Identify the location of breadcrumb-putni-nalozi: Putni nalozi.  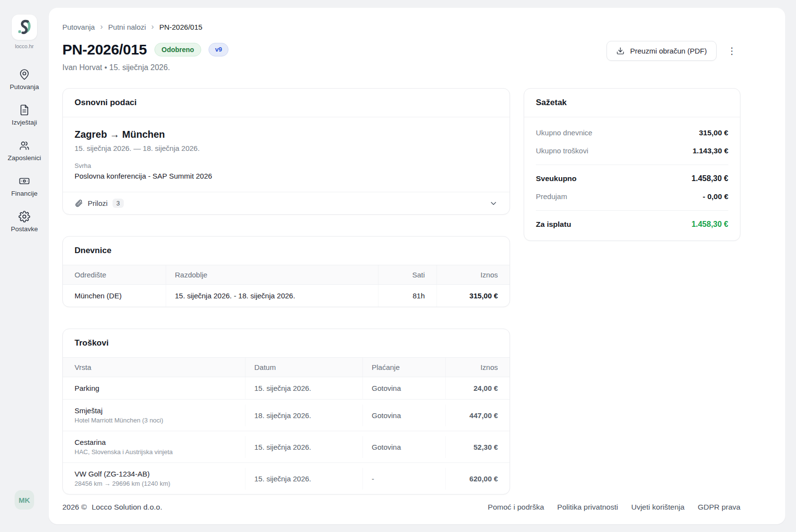
(127, 27).